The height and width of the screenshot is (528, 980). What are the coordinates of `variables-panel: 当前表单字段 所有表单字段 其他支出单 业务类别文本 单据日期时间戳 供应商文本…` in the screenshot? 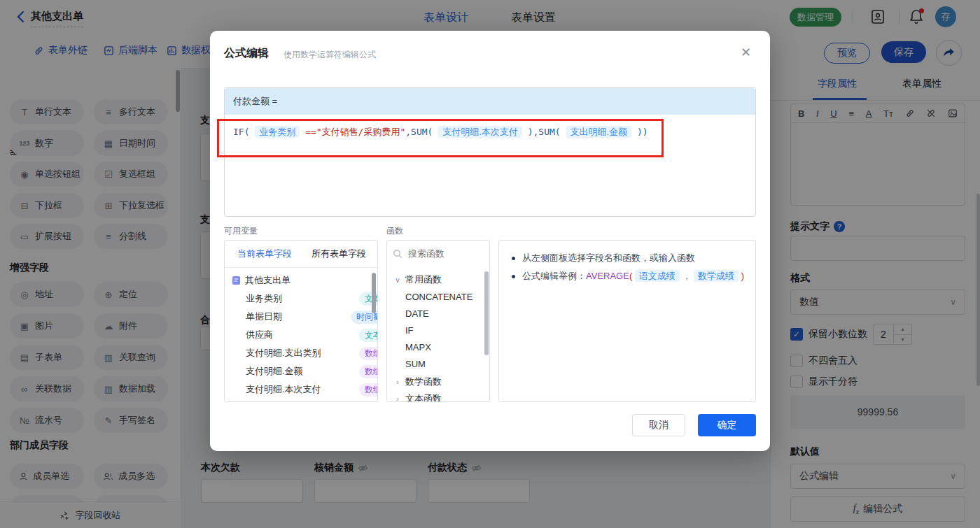 It's located at (301, 321).